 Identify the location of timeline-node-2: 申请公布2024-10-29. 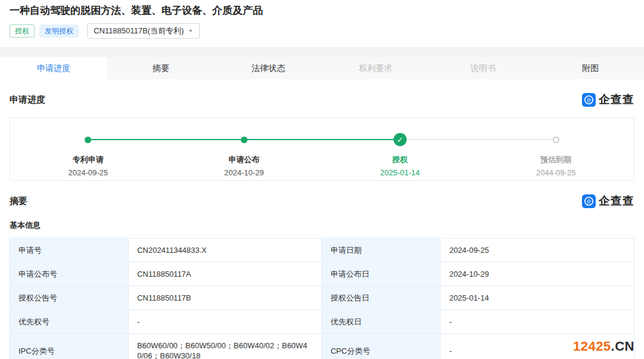
(244, 155).